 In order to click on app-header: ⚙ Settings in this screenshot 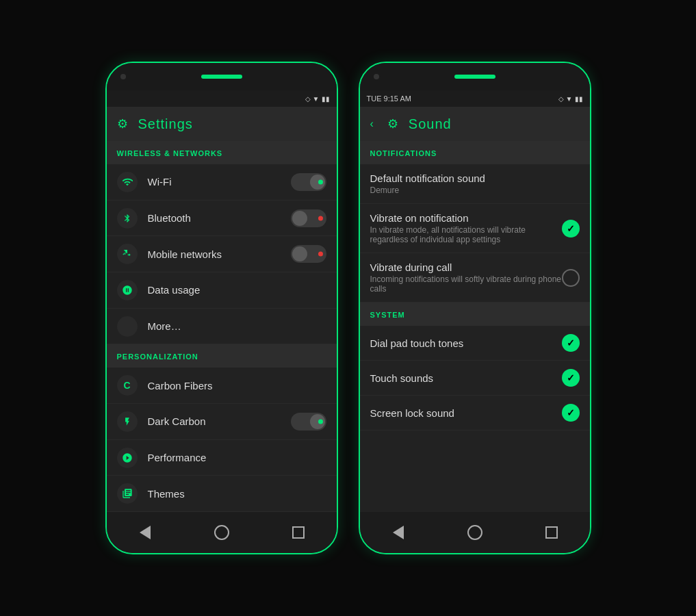, I will do `click(222, 124)`.